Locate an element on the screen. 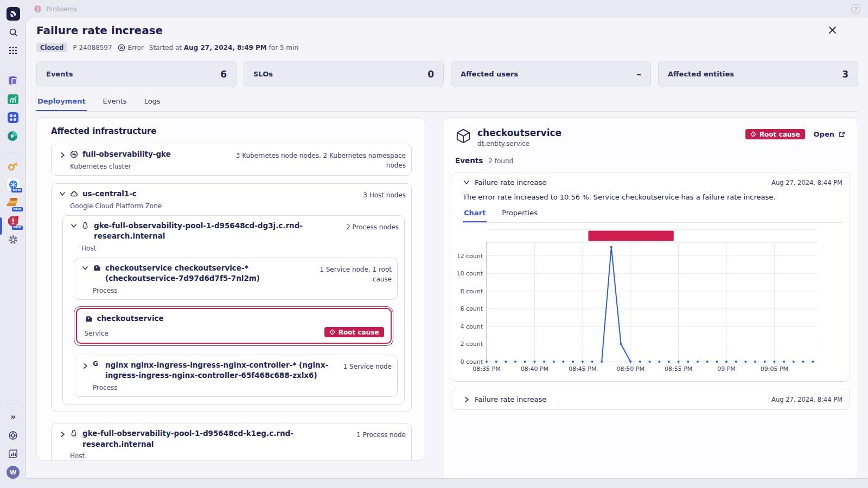 This screenshot has width=868, height=488. tab-problems: Problems is located at coordinates (55, 9).